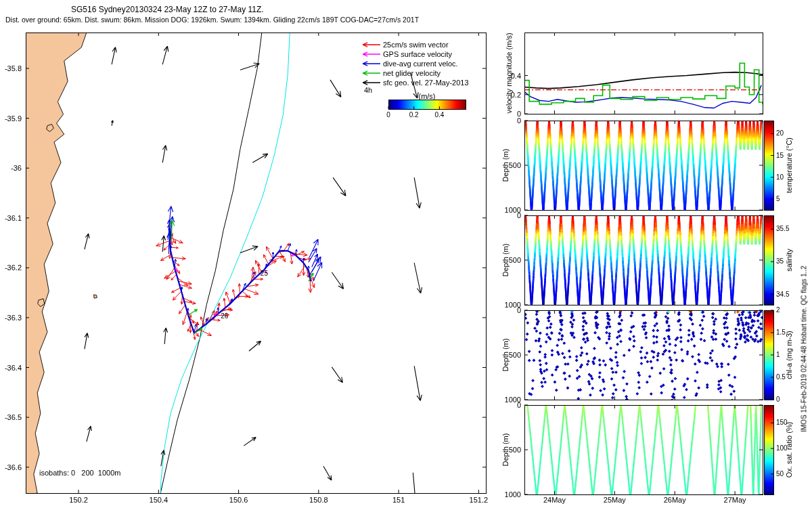 The height and width of the screenshot is (508, 812). What do you see at coordinates (168, 9) in the screenshot?
I see `figure-title-line1: SG516 Sydney20130324 23-May 12Z to 27-Ma…` at bounding box center [168, 9].